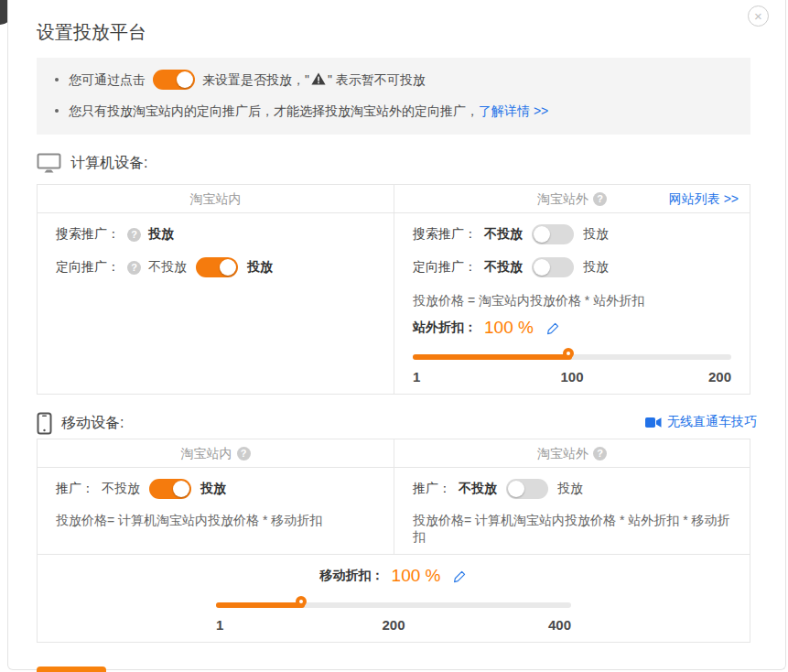  What do you see at coordinates (553, 267) in the screenshot?
I see `targeted-offsite-toggle` at bounding box center [553, 267].